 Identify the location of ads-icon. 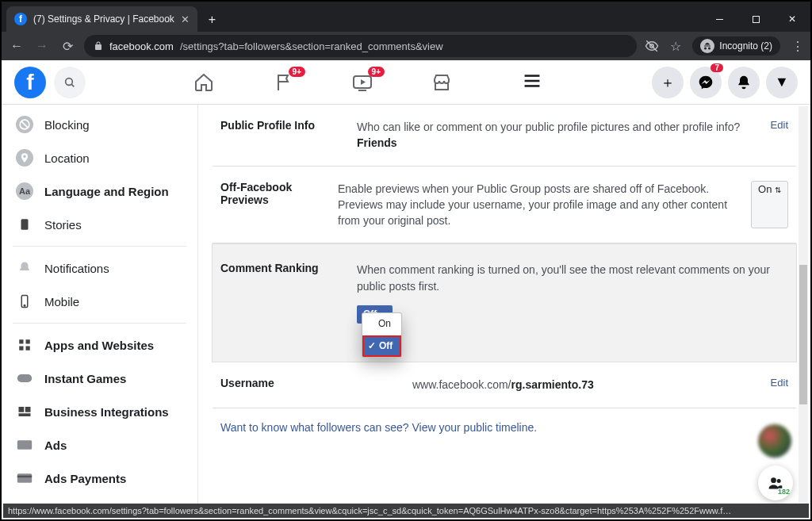
(25, 445).